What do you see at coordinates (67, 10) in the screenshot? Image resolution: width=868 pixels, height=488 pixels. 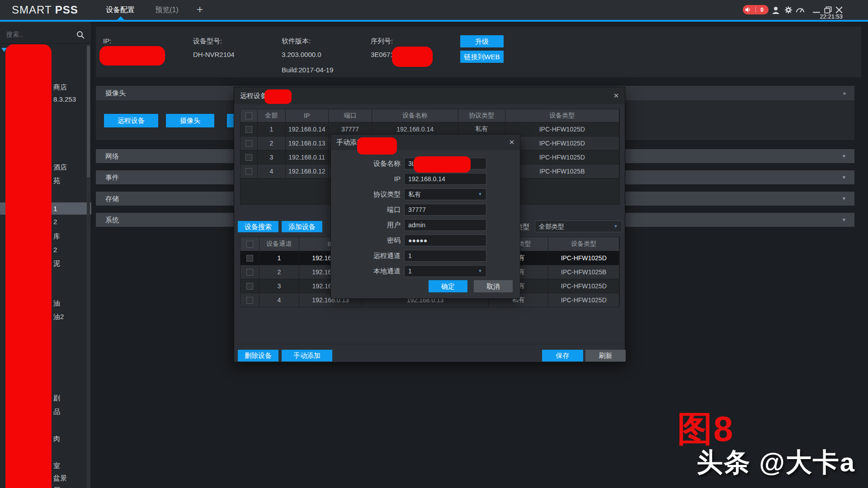 I see `logo-text-bold: PSS` at bounding box center [67, 10].